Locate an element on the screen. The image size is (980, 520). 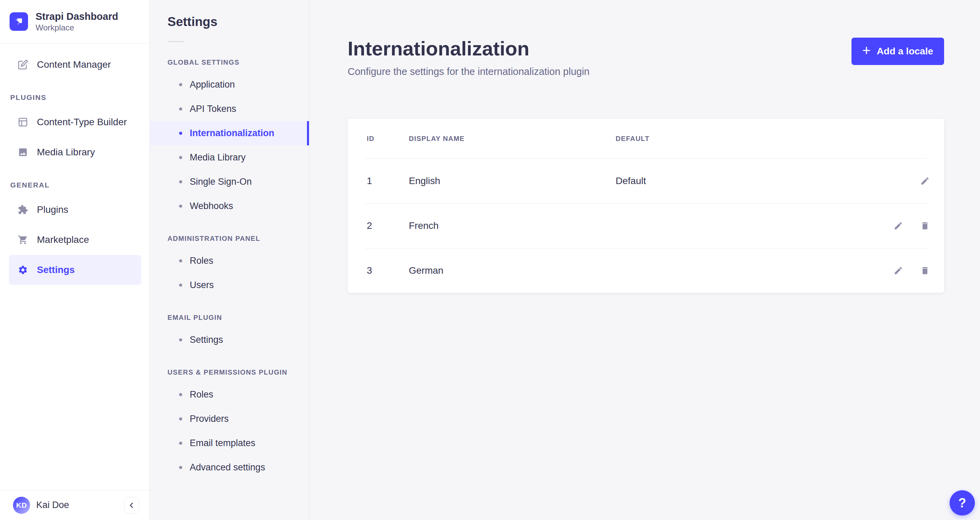
question-mark-icon: ? is located at coordinates (962, 503).